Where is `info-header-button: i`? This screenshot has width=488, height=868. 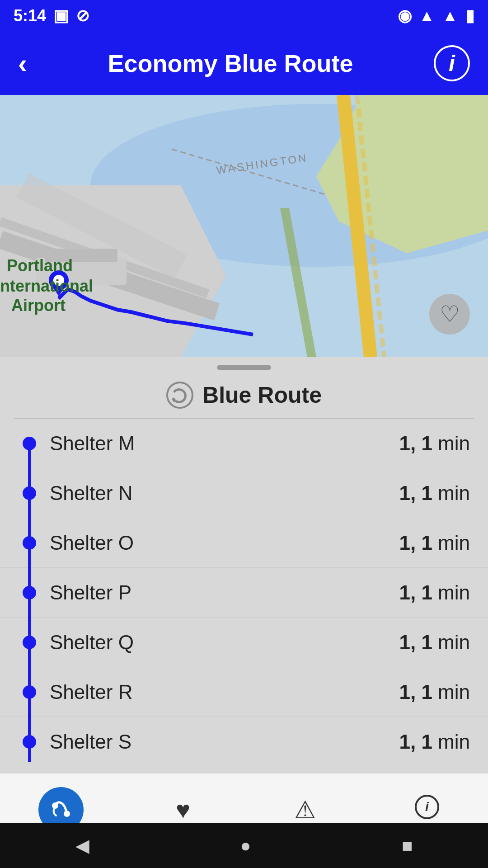 info-header-button: i is located at coordinates (452, 63).